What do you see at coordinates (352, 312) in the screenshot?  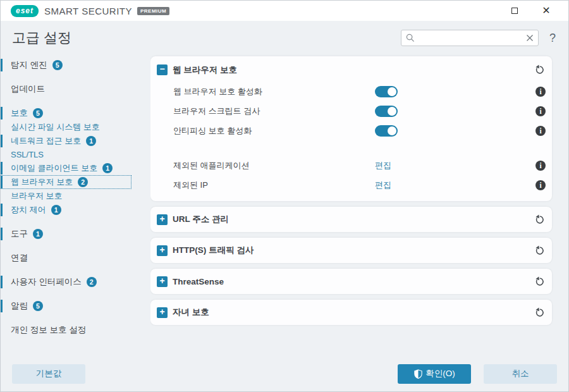 I see `collapsed-section: +자녀 보호` at bounding box center [352, 312].